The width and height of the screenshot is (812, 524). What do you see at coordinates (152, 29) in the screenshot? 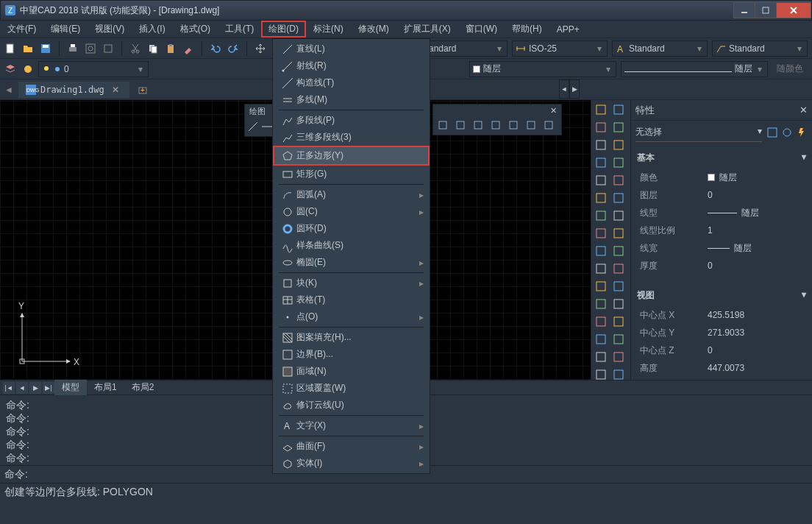
I see `menu-insert: 插入(I)` at bounding box center [152, 29].